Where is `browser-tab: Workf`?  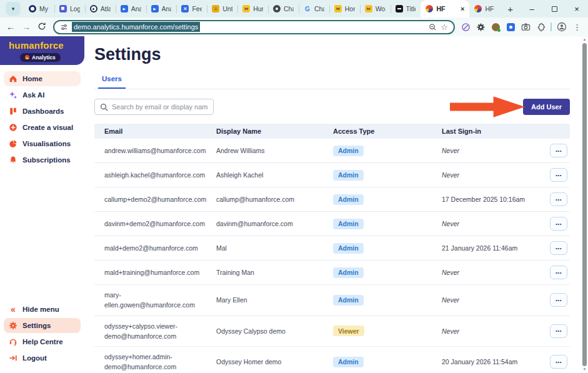 browser-tab: Workf is located at coordinates (375, 9).